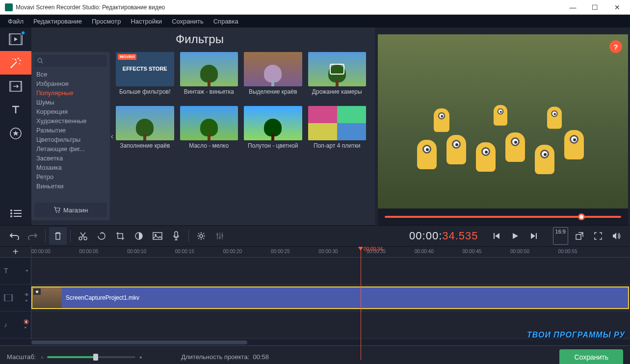  I want to click on nav-more, so click(16, 213).